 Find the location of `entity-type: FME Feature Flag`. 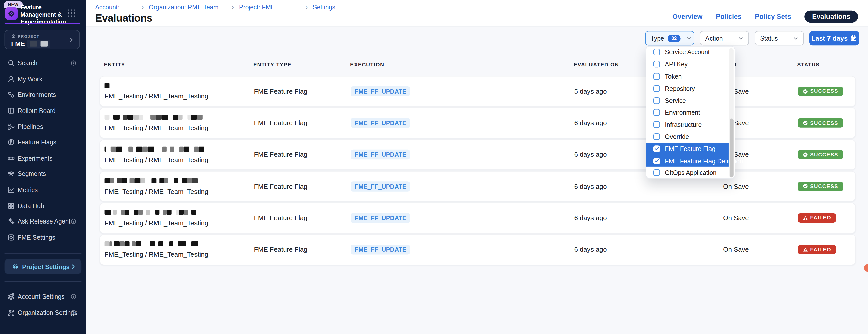

entity-type: FME Feature Flag is located at coordinates (280, 218).